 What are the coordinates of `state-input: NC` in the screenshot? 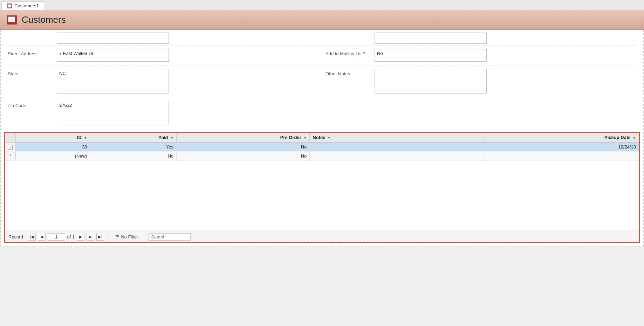 It's located at (113, 81).